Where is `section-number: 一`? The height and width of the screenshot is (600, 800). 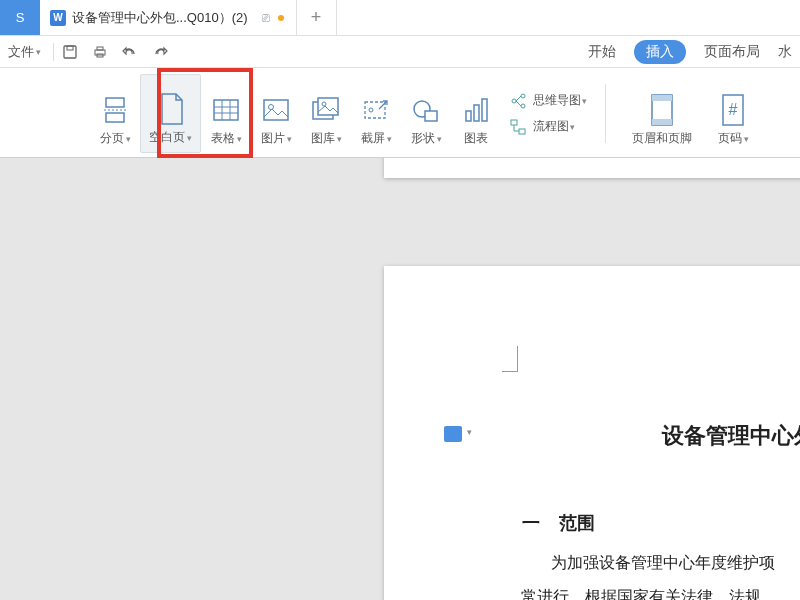 section-number: 一 is located at coordinates (531, 523).